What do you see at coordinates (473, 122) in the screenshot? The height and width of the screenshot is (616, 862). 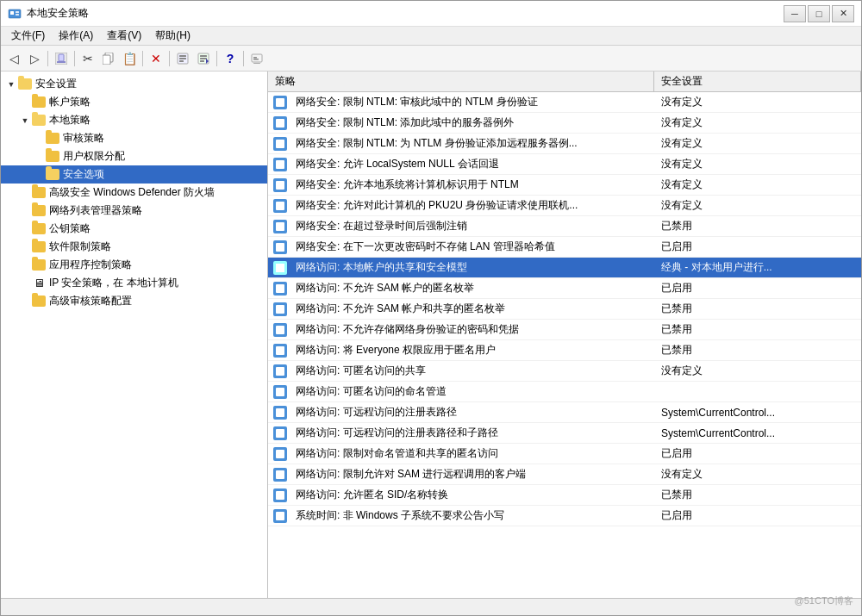 I see `row-policy-text: 网络安全: 限制 NTLM: 添加此域中的服务器例外` at bounding box center [473, 122].